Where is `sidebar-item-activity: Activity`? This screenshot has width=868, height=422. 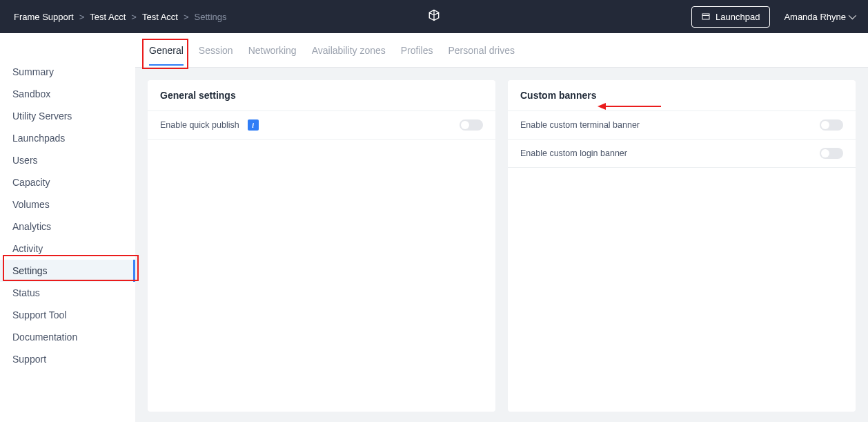 sidebar-item-activity: Activity is located at coordinates (68, 249).